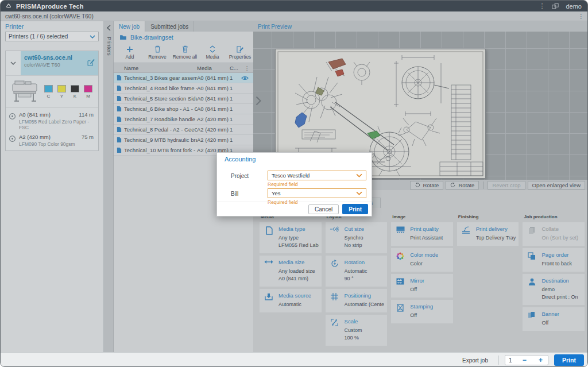 The image size is (588, 367). What do you see at coordinates (355, 209) in the screenshot?
I see `dialog-print-button: Print` at bounding box center [355, 209].